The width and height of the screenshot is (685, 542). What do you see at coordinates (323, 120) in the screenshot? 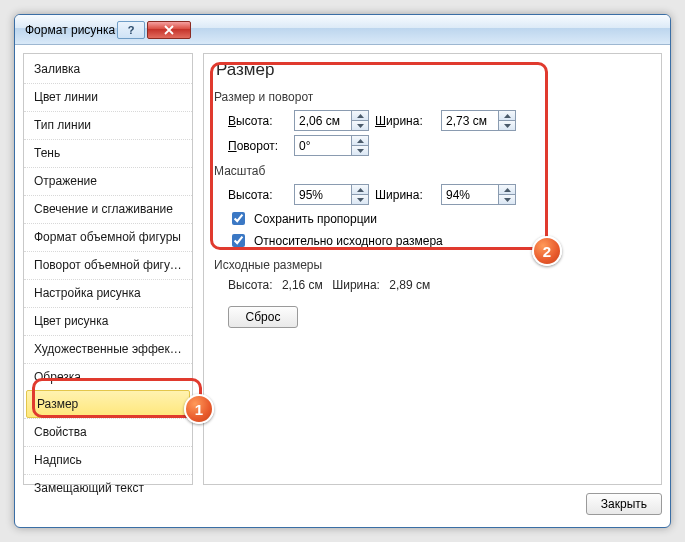
I see `height-input` at bounding box center [323, 120].